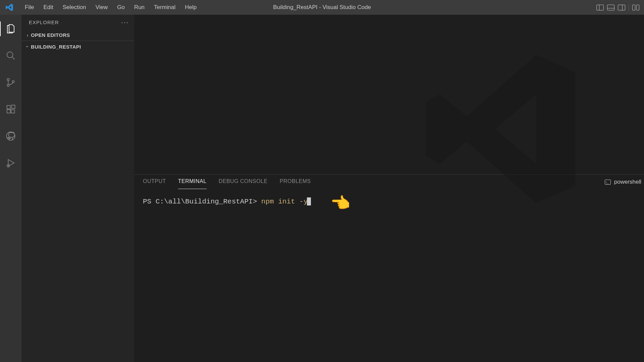 This screenshot has height=362, width=644. I want to click on menu-view: View, so click(102, 7).